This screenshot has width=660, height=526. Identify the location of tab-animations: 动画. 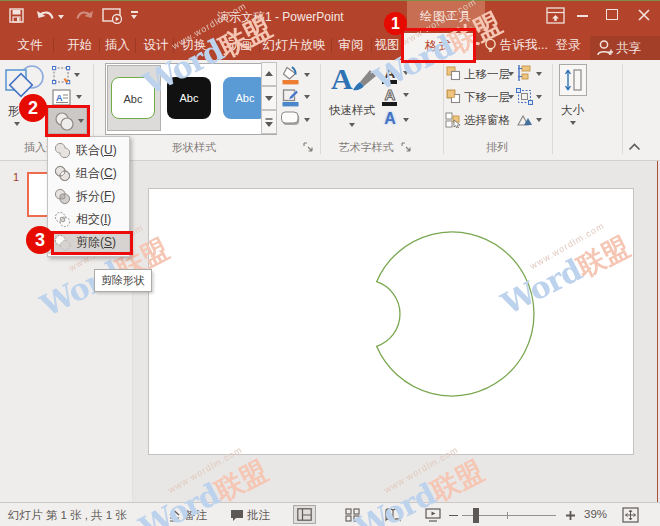
(240, 46).